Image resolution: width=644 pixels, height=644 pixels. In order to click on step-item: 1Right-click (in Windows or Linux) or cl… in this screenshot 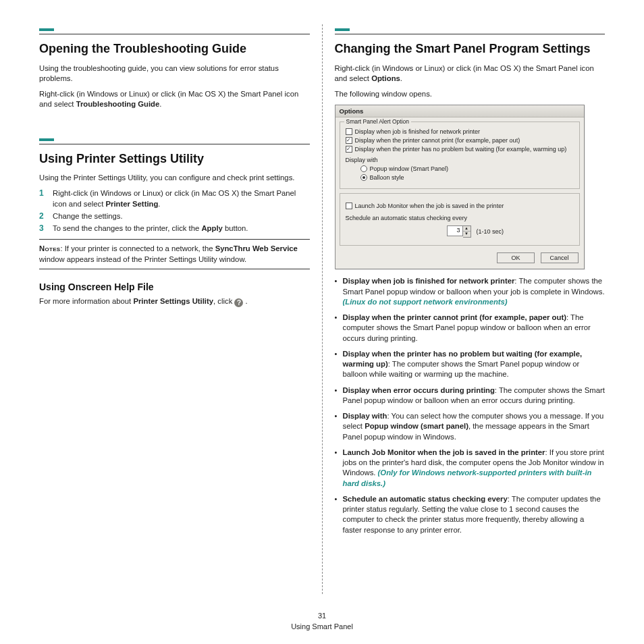, I will do `click(174, 198)`.